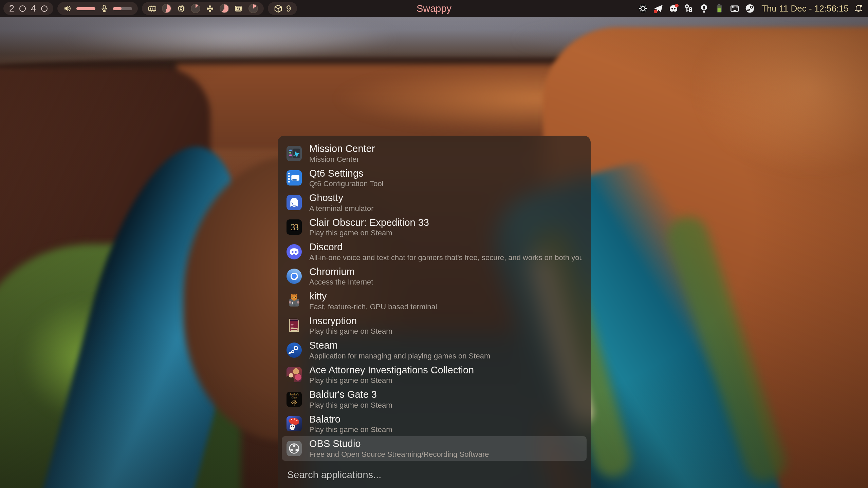  Describe the element at coordinates (704, 8) in the screenshot. I see `keyhole-tray-icon` at that location.